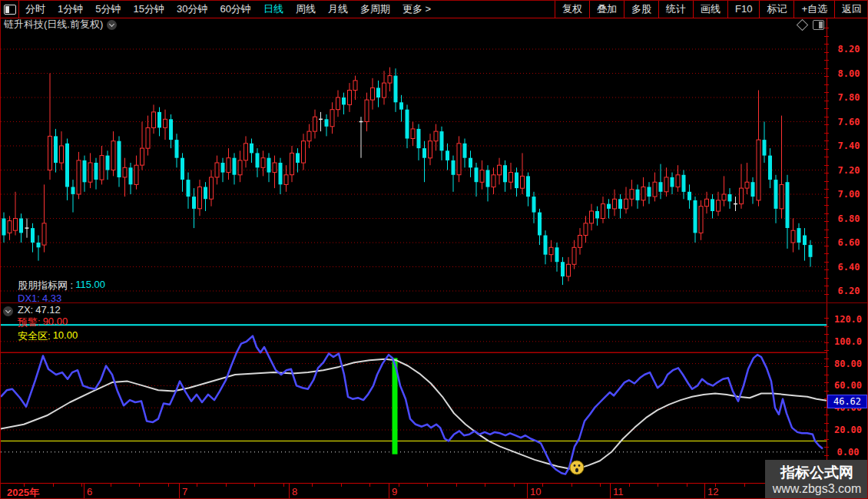 The image size is (868, 499). What do you see at coordinates (535, 491) in the screenshot?
I see `month-label: 10` at bounding box center [535, 491].